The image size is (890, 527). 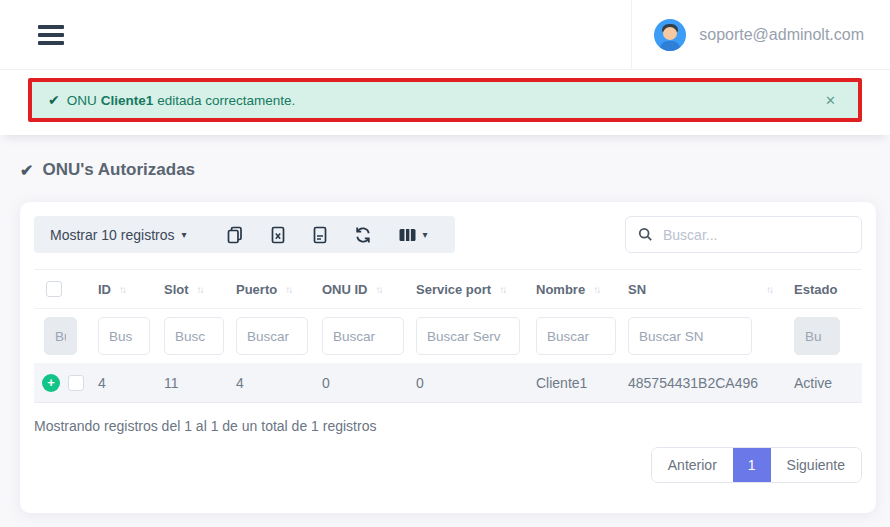 What do you see at coordinates (60, 336) in the screenshot?
I see `filter-select` at bounding box center [60, 336].